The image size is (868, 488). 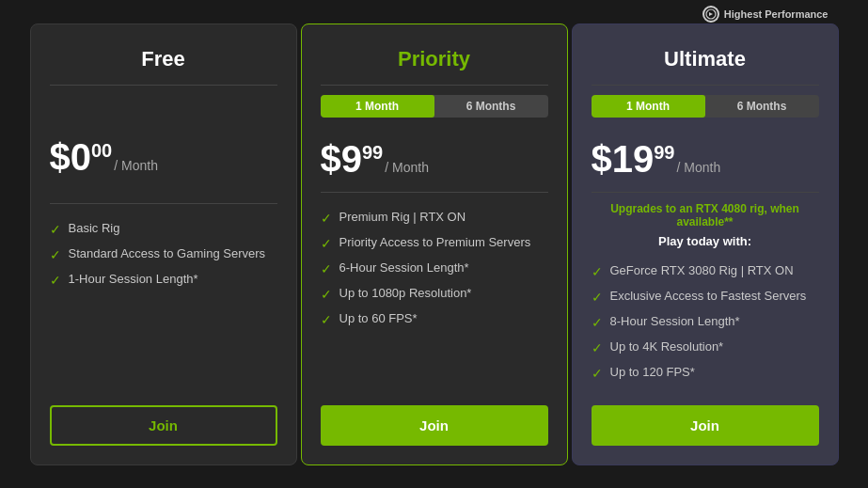 What do you see at coordinates (434, 293) in the screenshot?
I see `priority-feature-4: ✓ Up to 1080p Resolution*` at bounding box center [434, 293].